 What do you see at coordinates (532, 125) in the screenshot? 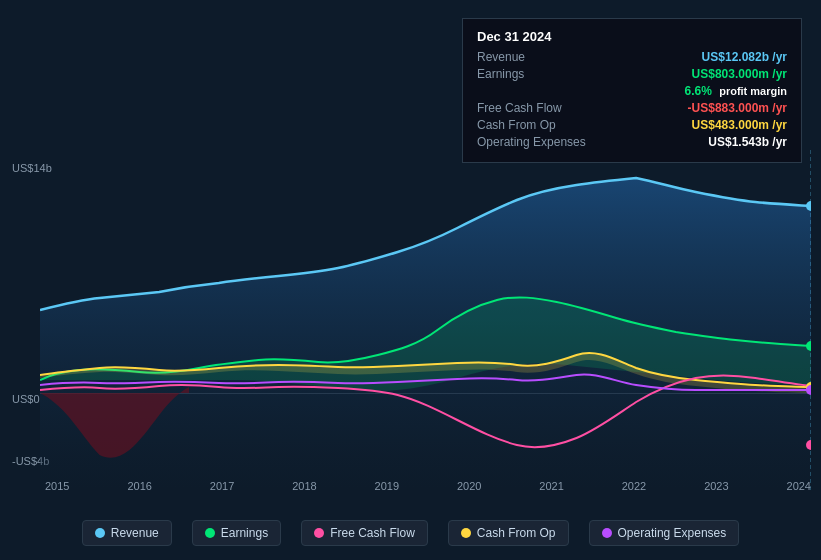
I see `tooltip-label-cfo: Cash From Op` at bounding box center [532, 125].